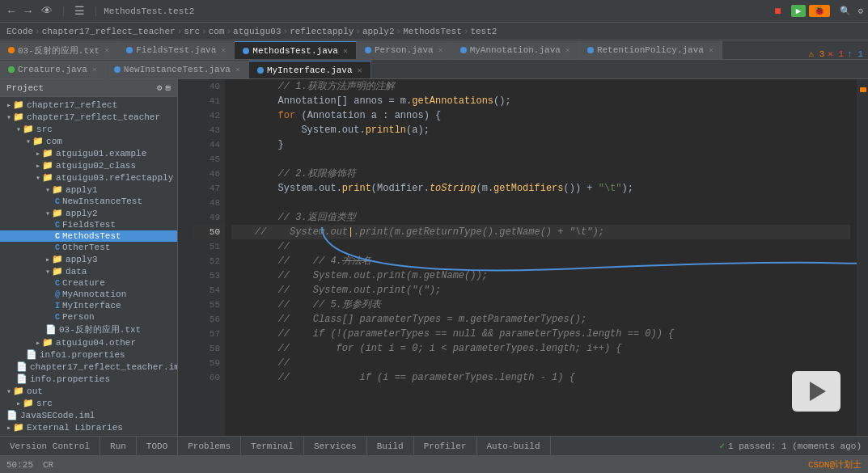 This screenshot has height=473, width=868. I want to click on tab-person: Person.java ✕, so click(404, 50).